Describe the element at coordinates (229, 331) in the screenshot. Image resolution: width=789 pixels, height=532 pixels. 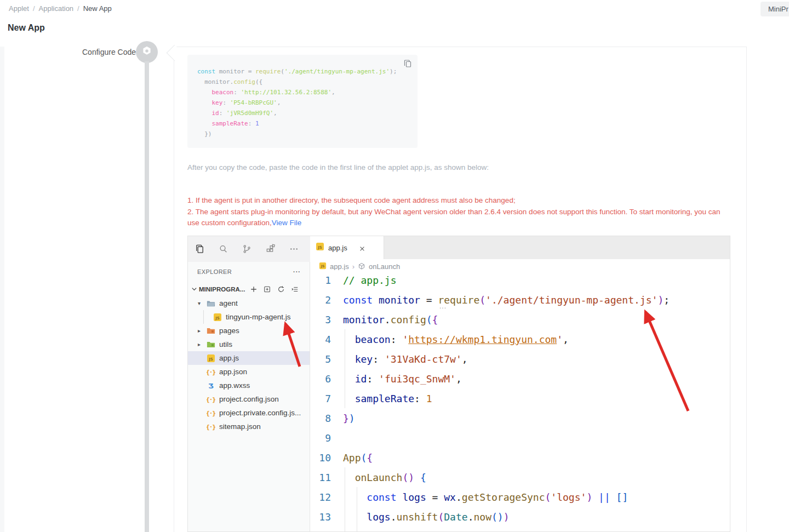
I see `tree-item-label: pages` at that location.